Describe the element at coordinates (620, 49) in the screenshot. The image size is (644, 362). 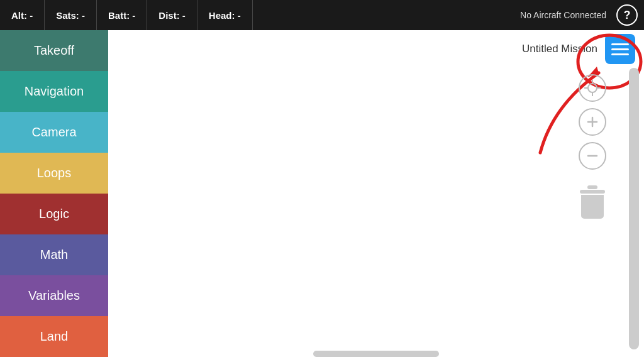
I see `hamburger-menu-button` at that location.